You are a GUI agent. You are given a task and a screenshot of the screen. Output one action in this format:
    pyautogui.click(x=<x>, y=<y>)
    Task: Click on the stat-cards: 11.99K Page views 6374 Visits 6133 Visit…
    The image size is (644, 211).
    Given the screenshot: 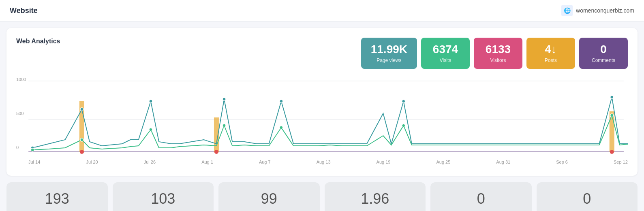 What is the action you would take?
    pyautogui.click(x=494, y=53)
    